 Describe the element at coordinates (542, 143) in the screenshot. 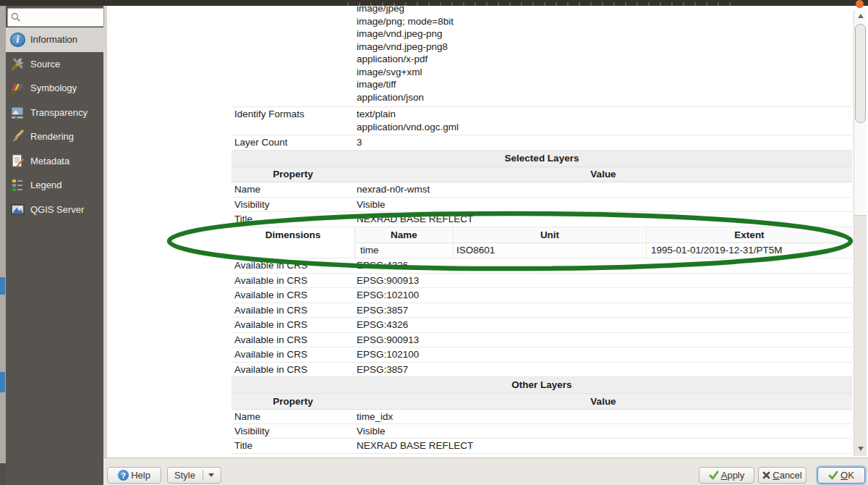

I see `table-row-layer-count: Layer Count 3` at that location.